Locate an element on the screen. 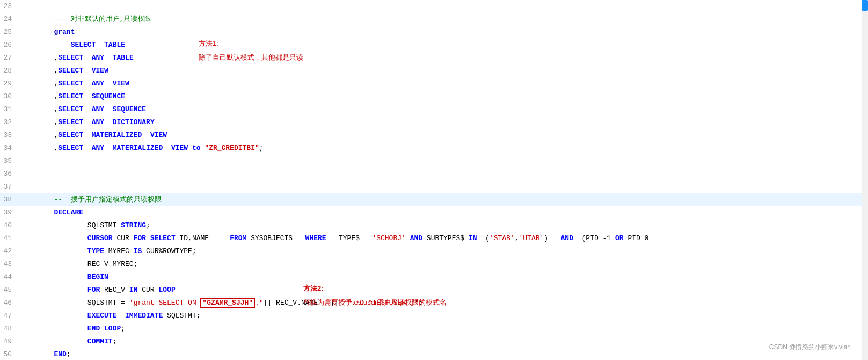 This screenshot has width=868, height=360. line-27: 27 ,SELECT ANY TABLE is located at coordinates (431, 58).